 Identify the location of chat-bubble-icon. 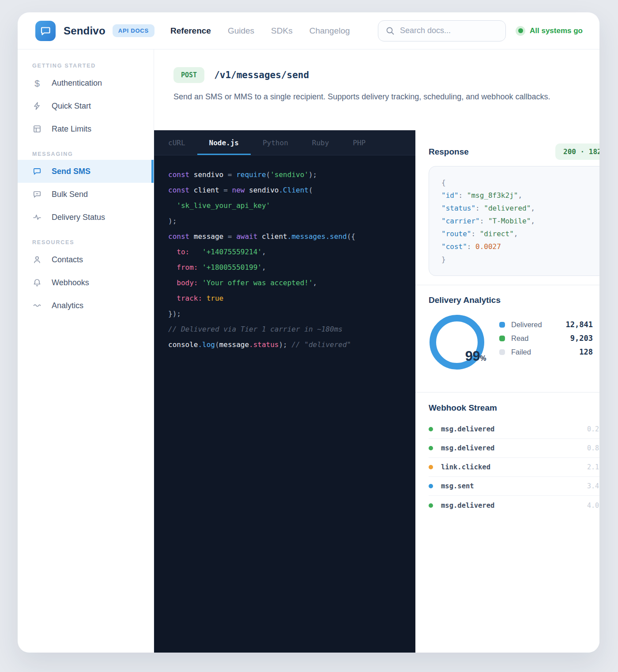
(37, 171).